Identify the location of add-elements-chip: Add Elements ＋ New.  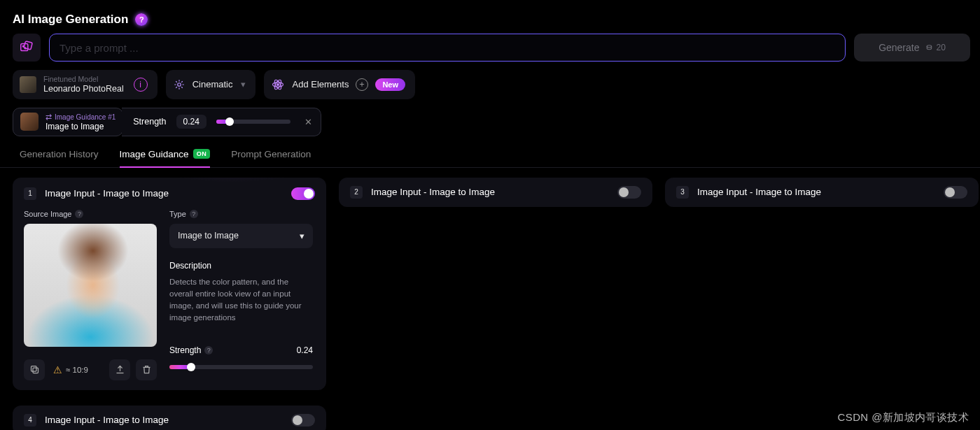
(340, 85).